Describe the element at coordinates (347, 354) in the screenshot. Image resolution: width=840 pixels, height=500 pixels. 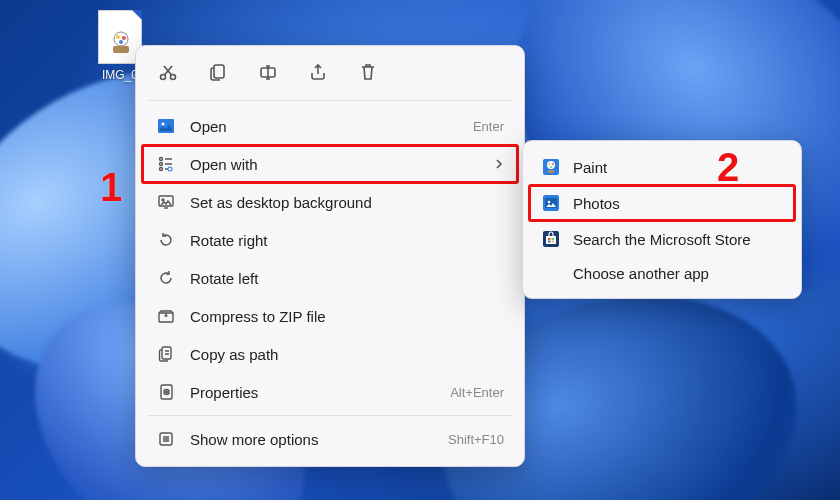
I see `menu-label: Copy as path` at that location.